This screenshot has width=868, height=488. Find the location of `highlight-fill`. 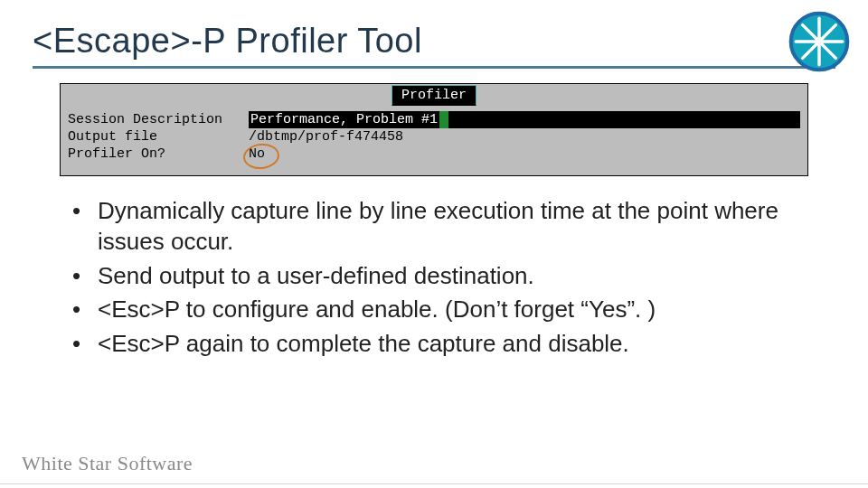

highlight-fill is located at coordinates (624, 119).